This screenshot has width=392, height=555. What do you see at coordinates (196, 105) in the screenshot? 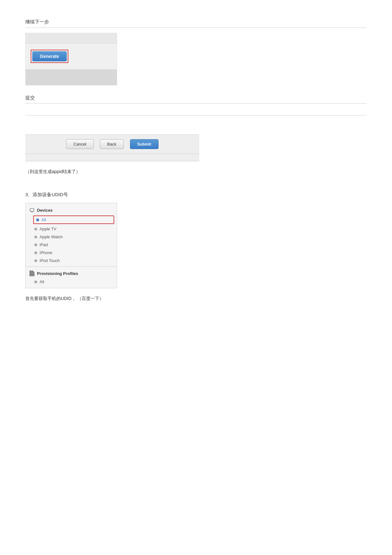
I see `section-submit: 提交` at bounding box center [196, 105].